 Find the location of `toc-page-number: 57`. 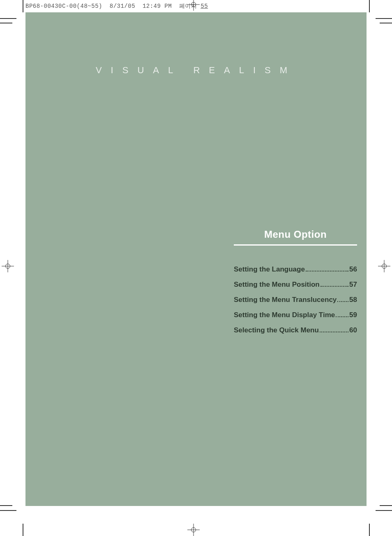

toc-page-number: 57 is located at coordinates (353, 285).